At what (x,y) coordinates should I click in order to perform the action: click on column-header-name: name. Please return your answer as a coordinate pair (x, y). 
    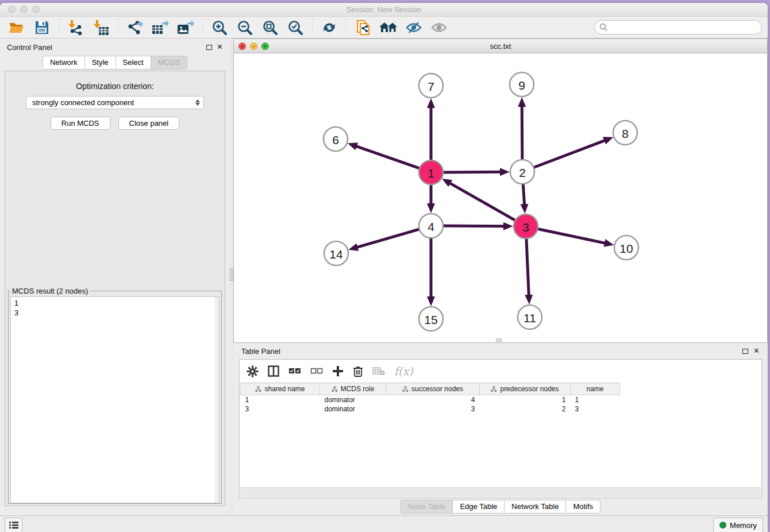
    Looking at the image, I should click on (595, 390).